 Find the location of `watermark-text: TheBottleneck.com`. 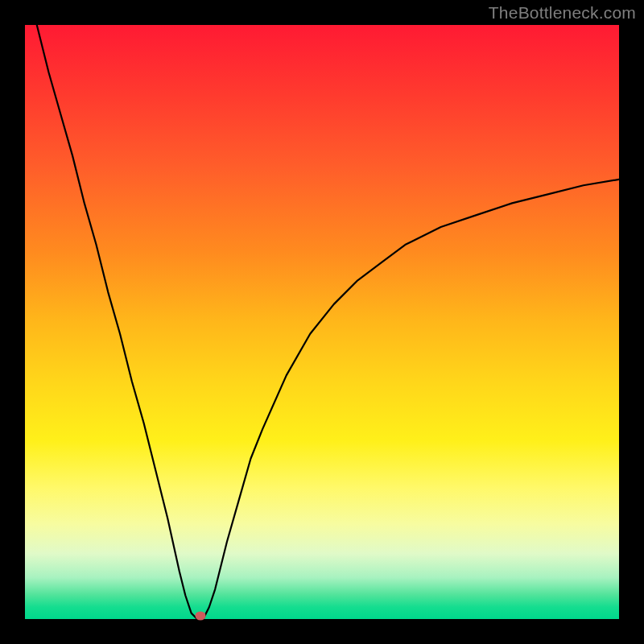

watermark-text: TheBottleneck.com is located at coordinates (562, 13).